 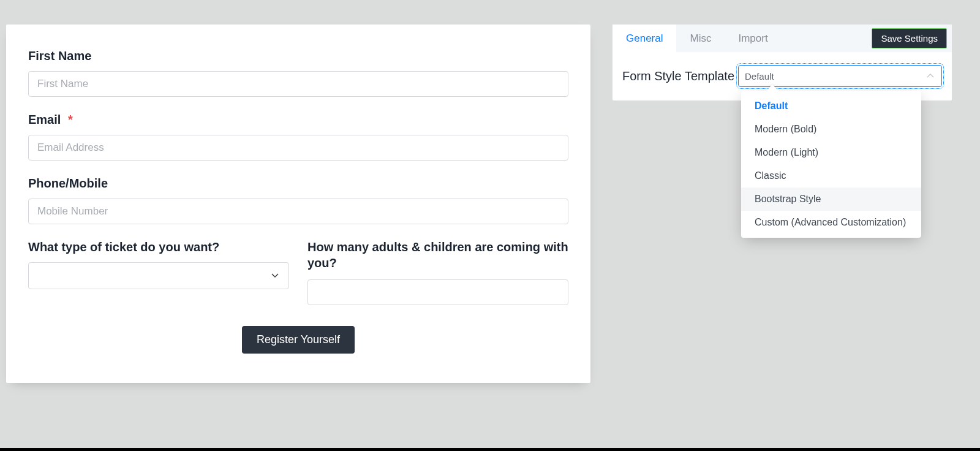 What do you see at coordinates (644, 38) in the screenshot?
I see `tab-general: General` at bounding box center [644, 38].